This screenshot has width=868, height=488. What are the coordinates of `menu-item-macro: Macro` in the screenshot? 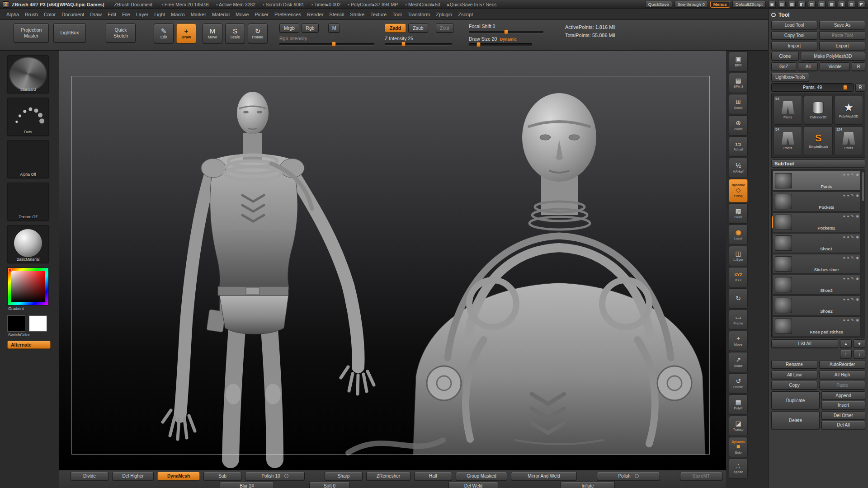 It's located at (178, 14).